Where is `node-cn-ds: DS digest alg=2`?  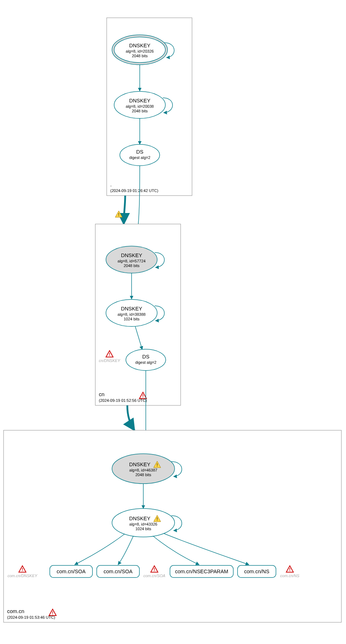 node-cn-ds: DS digest alg=2 is located at coordinates (146, 360).